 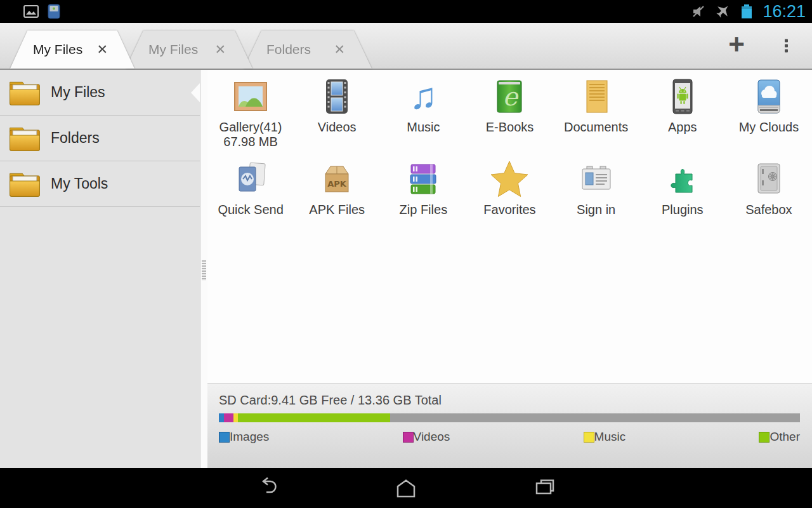 What do you see at coordinates (596, 116) in the screenshot?
I see `grid-item-documents: Documents` at bounding box center [596, 116].